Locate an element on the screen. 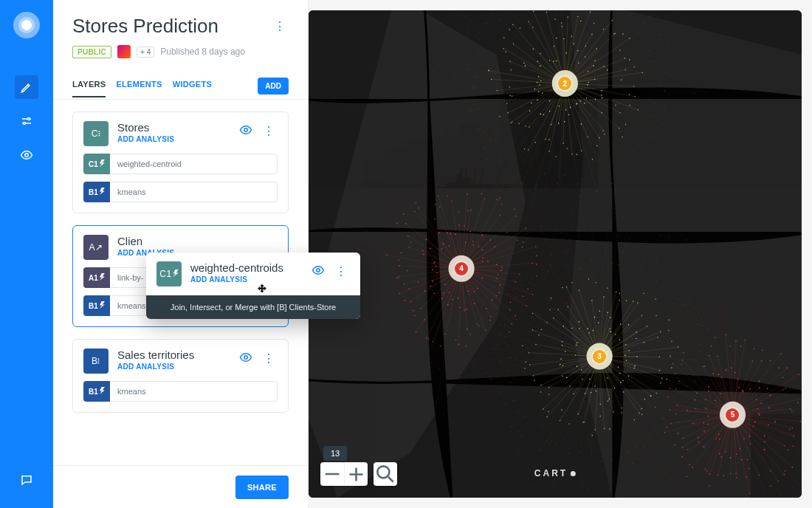 The height and width of the screenshot is (508, 812). tab-layers: LAYERS is located at coordinates (89, 89).